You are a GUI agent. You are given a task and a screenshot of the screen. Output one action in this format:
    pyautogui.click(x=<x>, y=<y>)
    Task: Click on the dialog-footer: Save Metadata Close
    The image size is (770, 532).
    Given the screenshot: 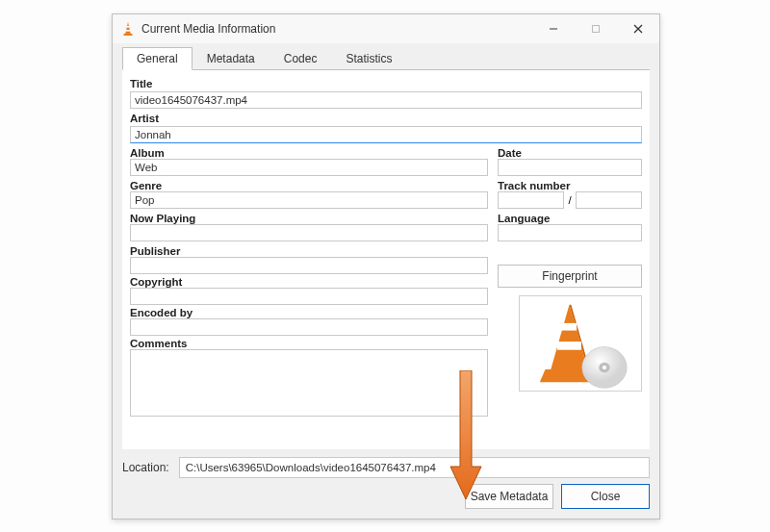 What is the action you would take?
    pyautogui.click(x=386, y=501)
    